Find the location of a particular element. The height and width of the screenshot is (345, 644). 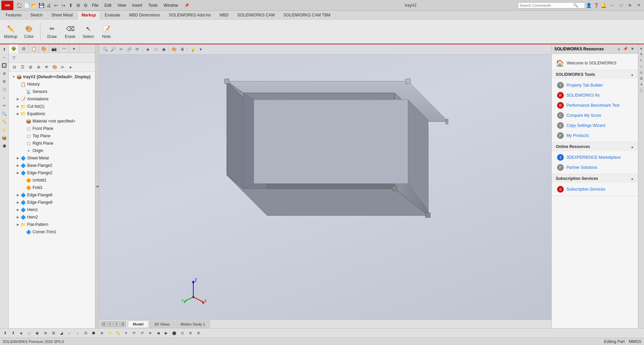

lip-btn-13: ⬢ is located at coordinates (4, 146).